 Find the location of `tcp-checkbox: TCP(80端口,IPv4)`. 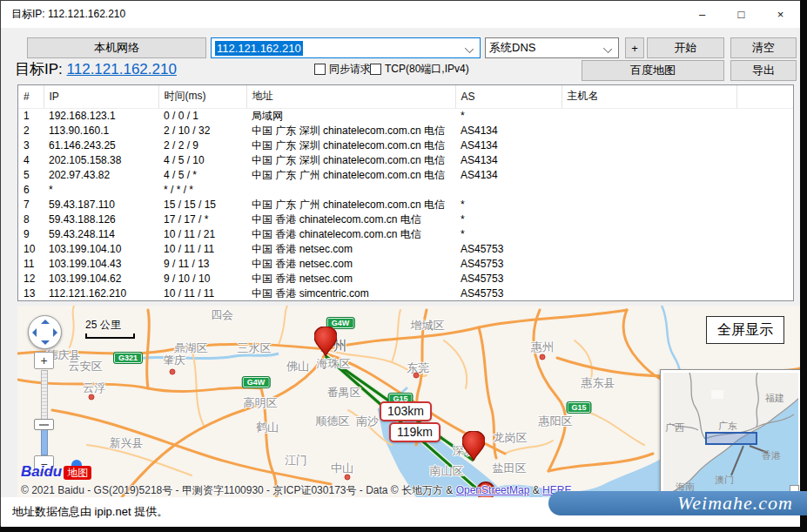

tcp-checkbox: TCP(80端口,IPv4) is located at coordinates (420, 70).